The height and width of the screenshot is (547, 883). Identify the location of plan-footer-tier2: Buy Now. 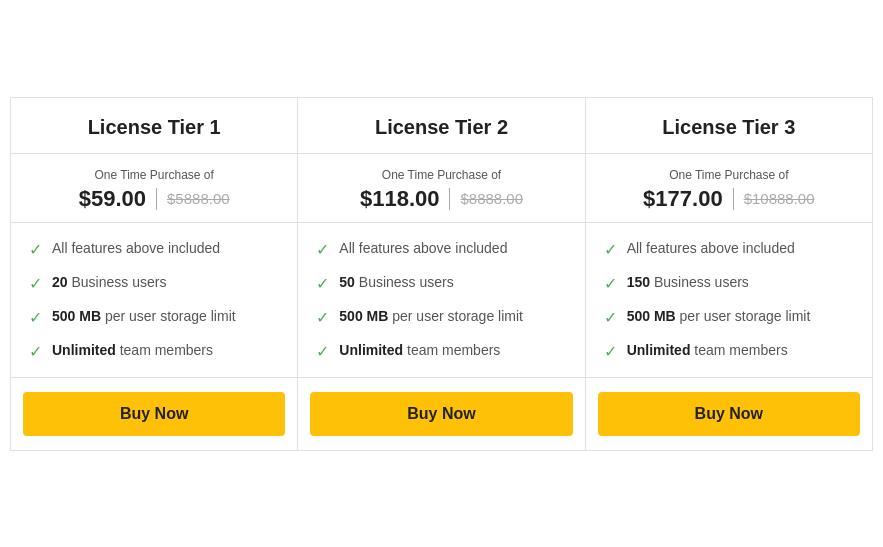
(441, 414).